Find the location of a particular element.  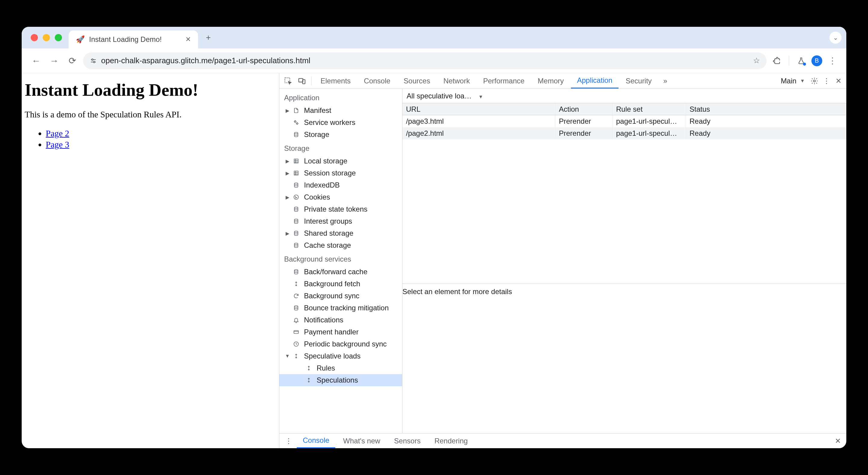

clock-icon is located at coordinates (297, 344).